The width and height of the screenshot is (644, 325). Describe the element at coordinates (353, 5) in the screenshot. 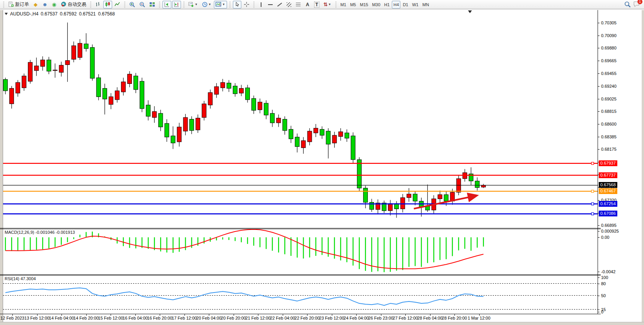

I see `timeframe-M5-button: M5` at that location.